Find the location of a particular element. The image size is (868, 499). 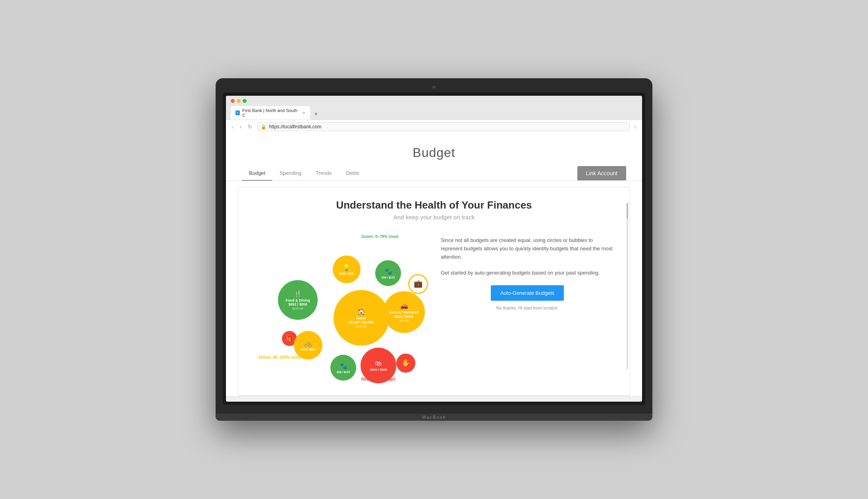

bike-amount: $293 / $800 is located at coordinates (308, 350).